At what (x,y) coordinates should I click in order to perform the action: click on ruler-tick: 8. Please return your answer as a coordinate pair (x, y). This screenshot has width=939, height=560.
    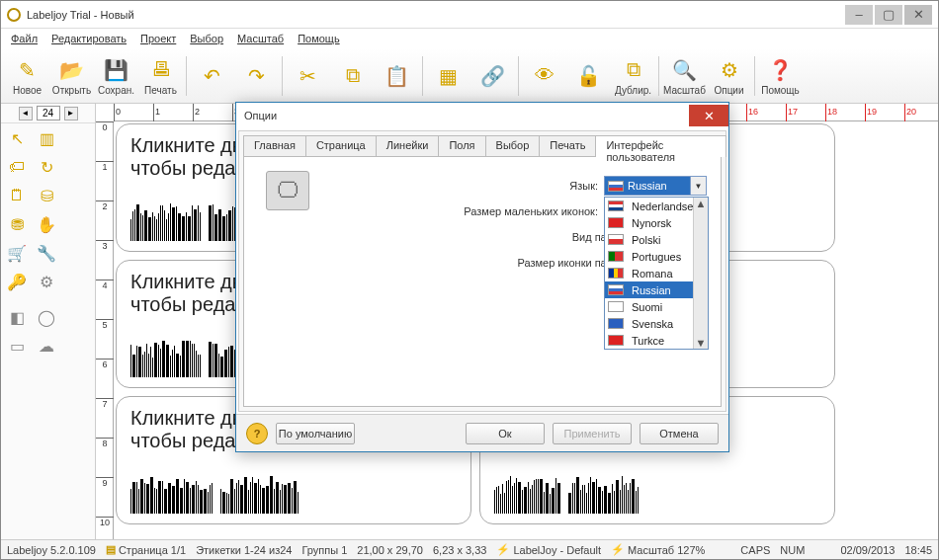
    Looking at the image, I should click on (105, 442).